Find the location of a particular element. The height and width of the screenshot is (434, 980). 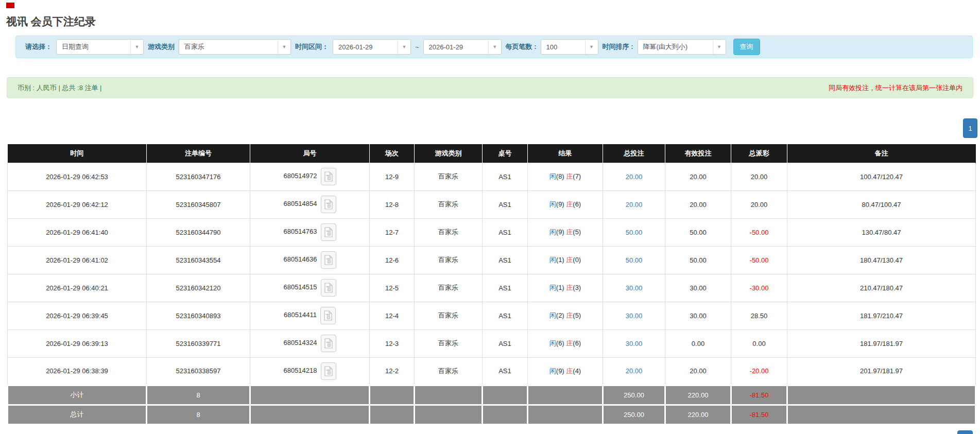

column-header-1: 注单编号 is located at coordinates (199, 153).